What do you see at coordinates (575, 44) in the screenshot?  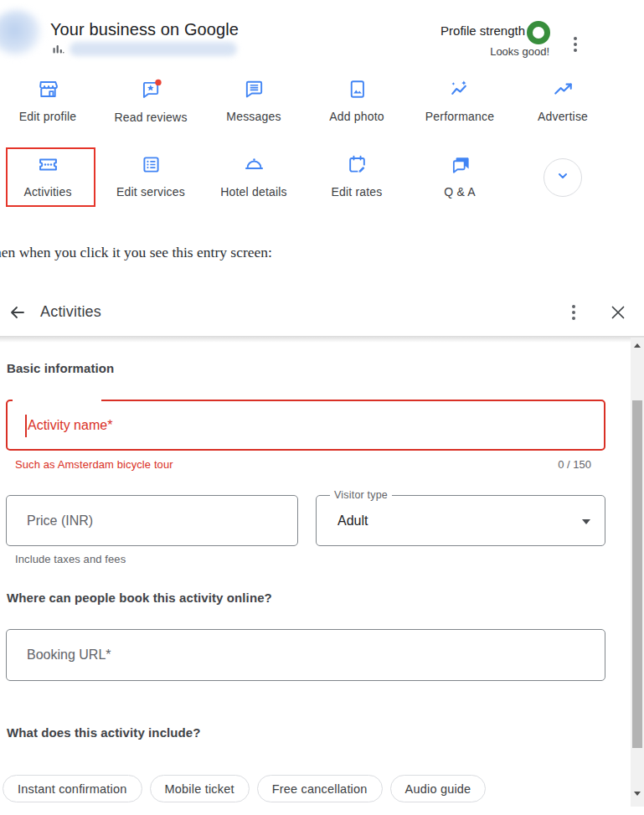 I see `overflow-menu-icon` at bounding box center [575, 44].